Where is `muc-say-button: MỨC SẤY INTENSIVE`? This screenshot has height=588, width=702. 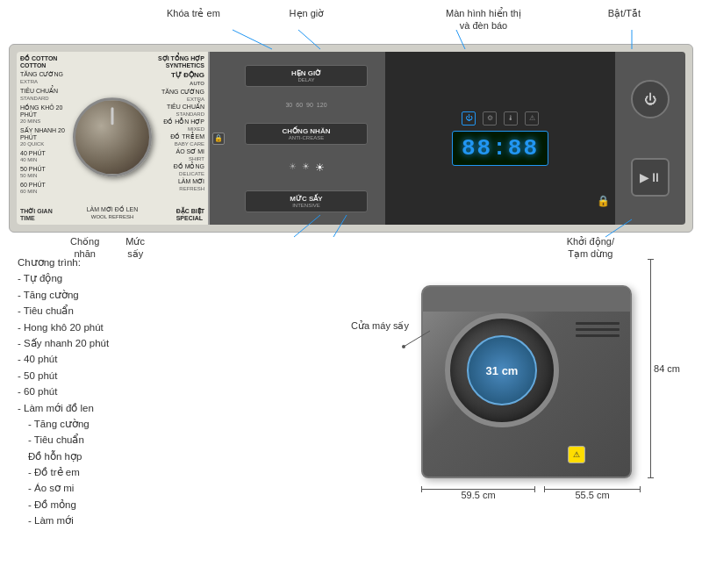 muc-say-button: MỨC SẤY INTENSIVE is located at coordinates (306, 202).